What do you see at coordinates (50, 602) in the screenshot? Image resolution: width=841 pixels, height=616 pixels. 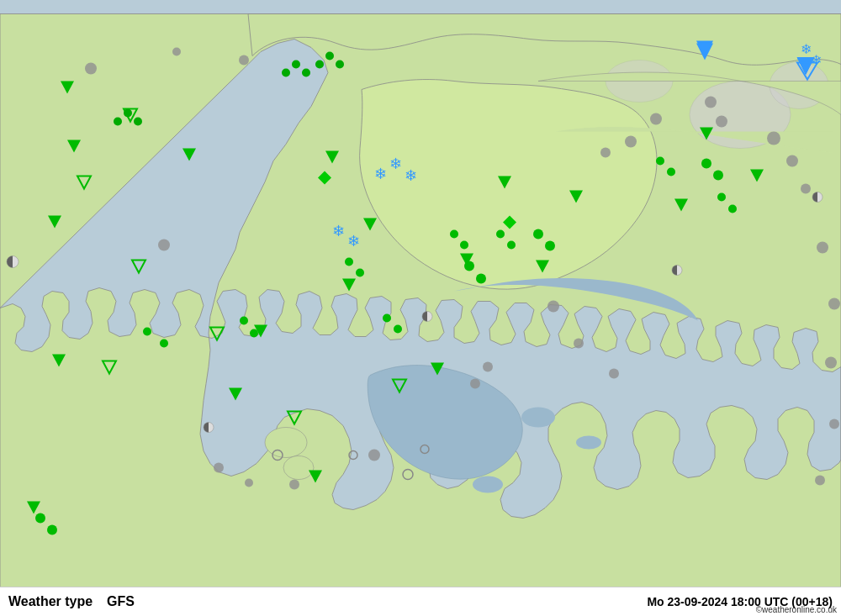 I see `map-title: Weather type` at bounding box center [50, 602].